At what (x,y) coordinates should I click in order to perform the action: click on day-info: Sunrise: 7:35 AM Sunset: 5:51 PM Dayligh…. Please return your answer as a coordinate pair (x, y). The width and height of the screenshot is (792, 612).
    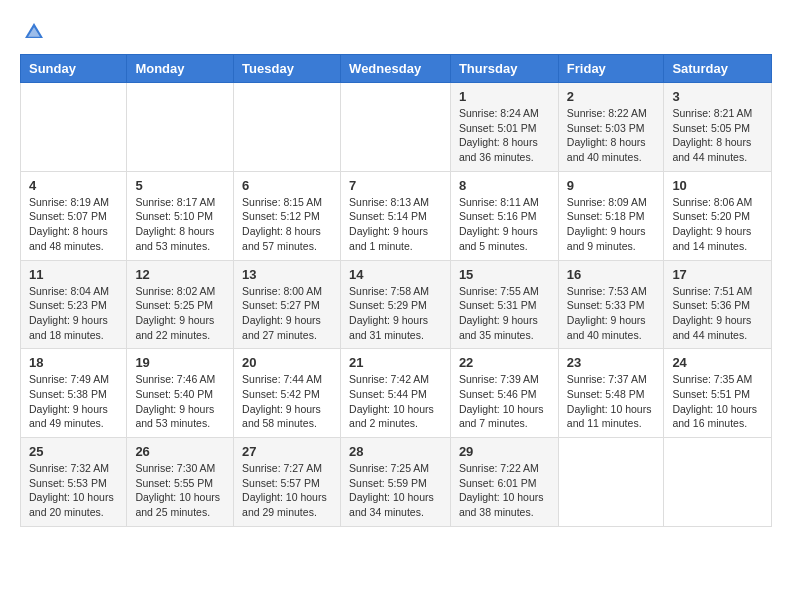
    Looking at the image, I should click on (718, 402).